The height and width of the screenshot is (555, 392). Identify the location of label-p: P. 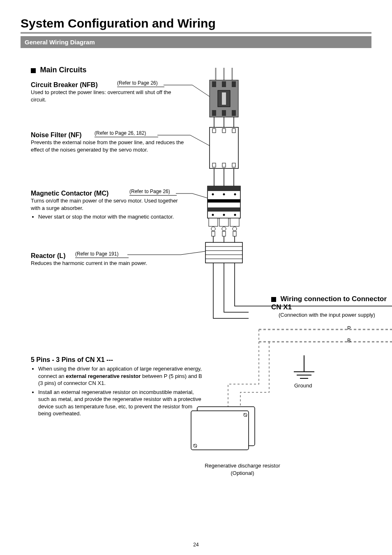
(349, 328).